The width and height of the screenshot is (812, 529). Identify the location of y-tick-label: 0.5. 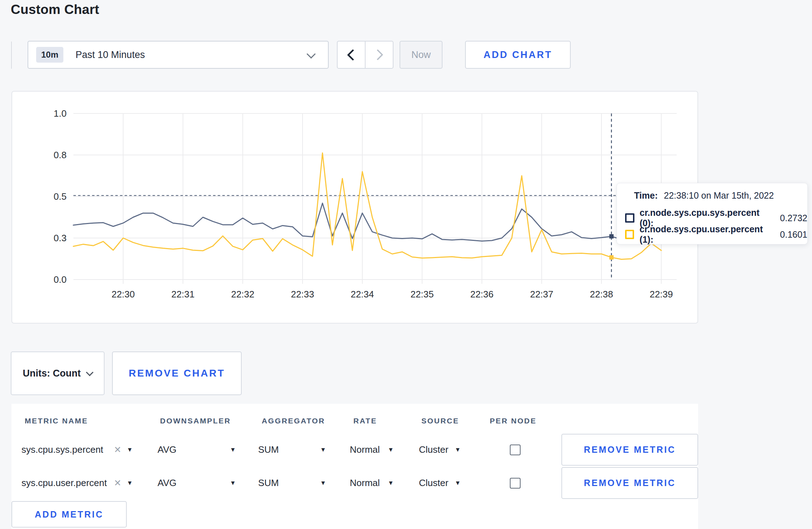
(60, 196).